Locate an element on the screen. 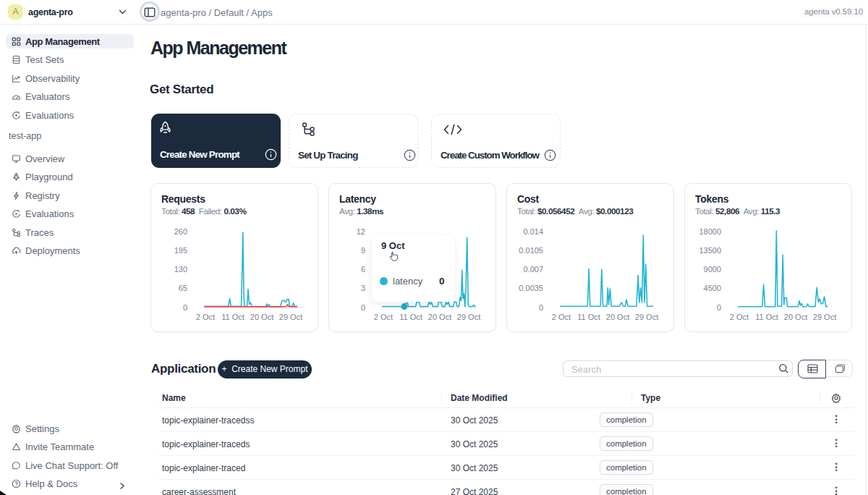 This screenshot has height=495, width=868. svg-text: 195 is located at coordinates (181, 250).